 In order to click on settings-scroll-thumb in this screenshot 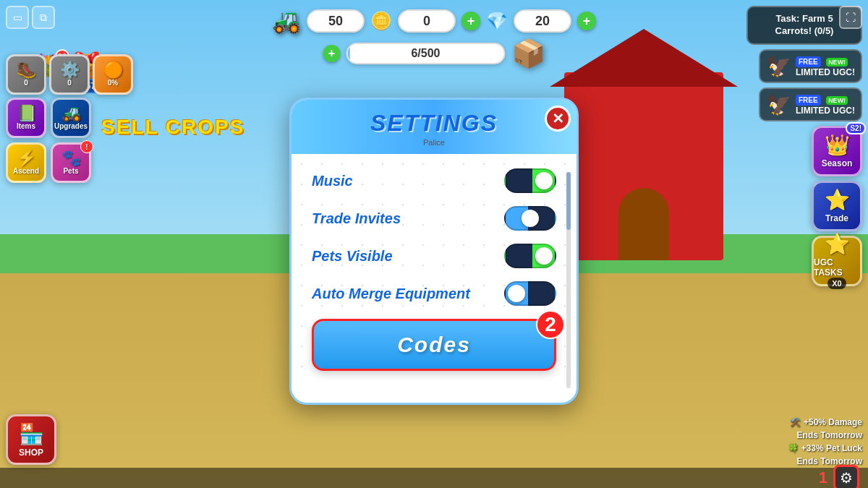, I will do `click(569, 201)`.